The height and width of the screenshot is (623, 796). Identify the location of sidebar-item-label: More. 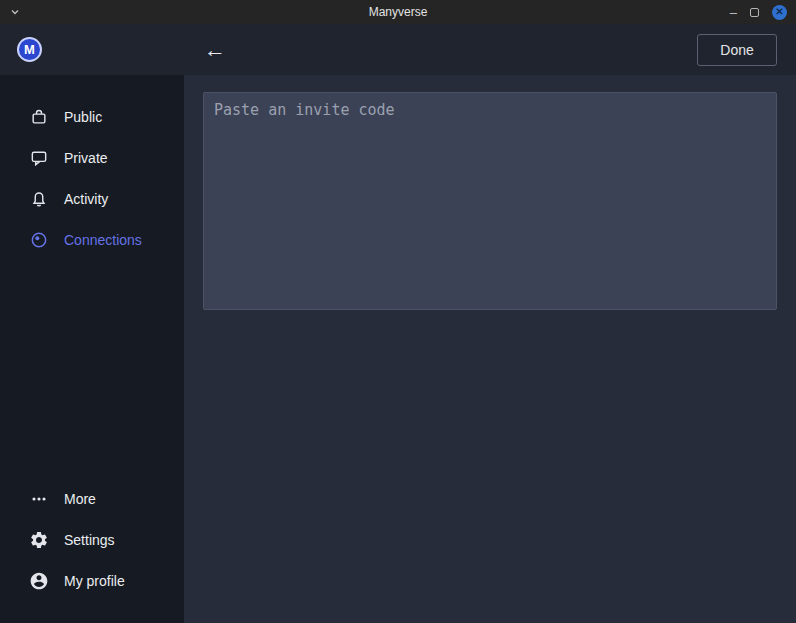
(80, 499).